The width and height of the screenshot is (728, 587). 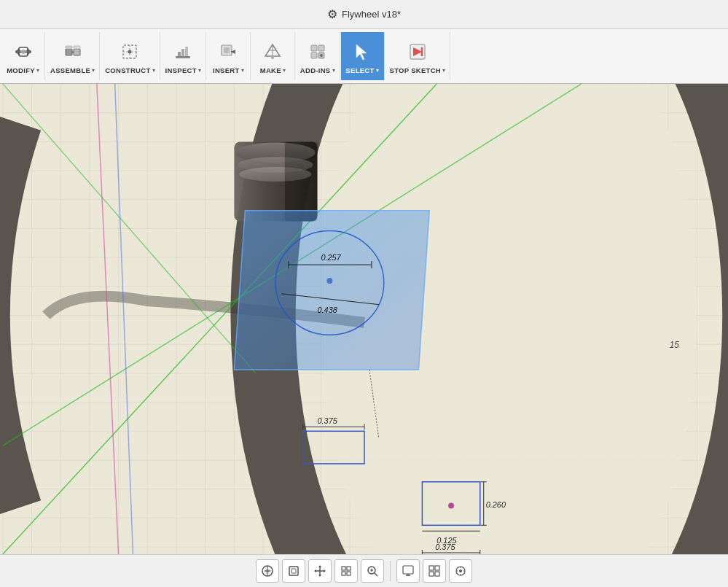 What do you see at coordinates (228, 52) in the screenshot?
I see `insert-icon` at bounding box center [228, 52].